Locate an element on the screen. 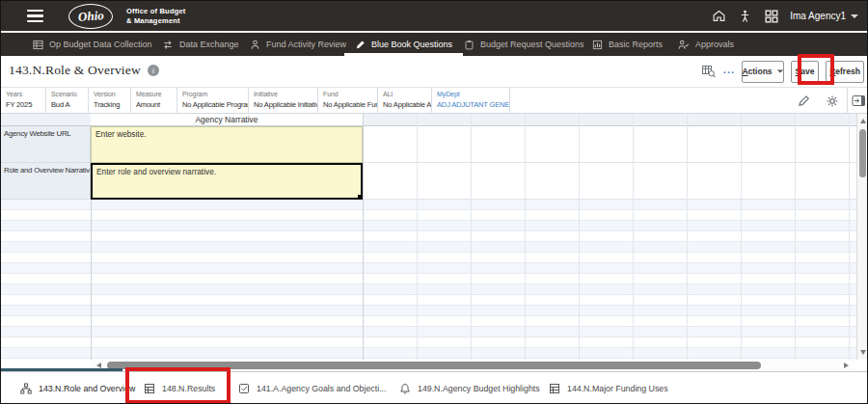 The width and height of the screenshot is (868, 404). ohio-logo: Ohio is located at coordinates (91, 16).